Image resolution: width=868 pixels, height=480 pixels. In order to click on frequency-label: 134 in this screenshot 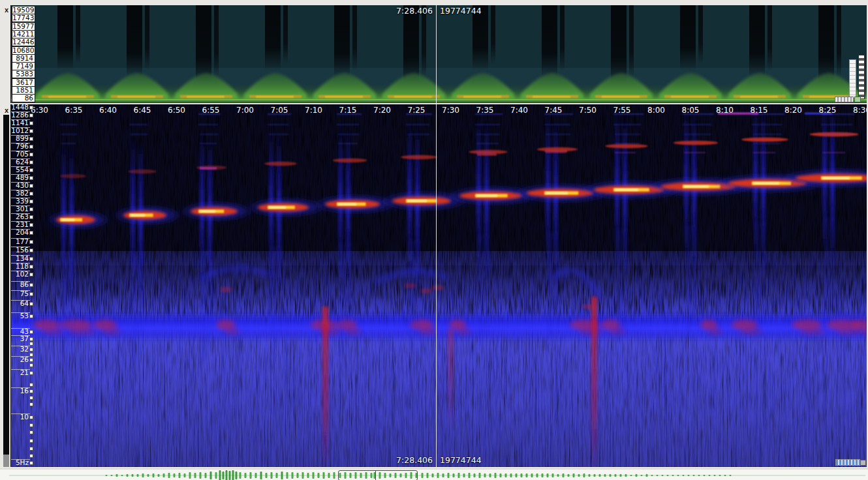, I will do `click(20, 258)`.